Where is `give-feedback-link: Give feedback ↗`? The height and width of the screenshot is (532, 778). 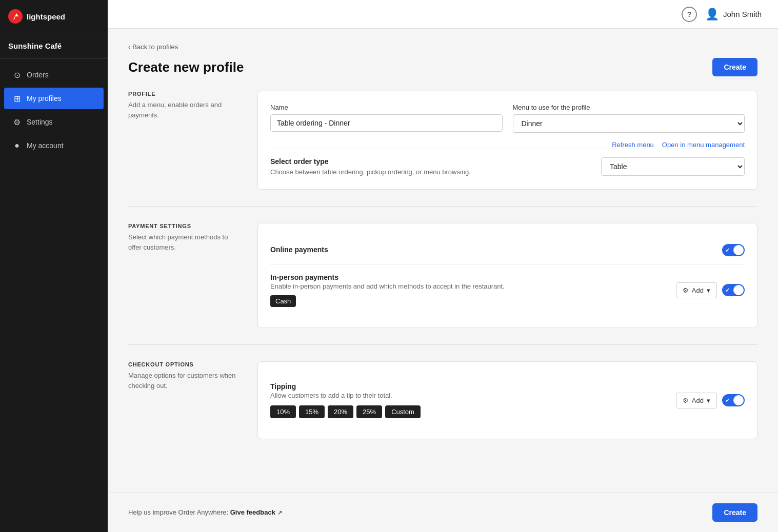
give-feedback-link: Give feedback ↗ is located at coordinates (256, 513).